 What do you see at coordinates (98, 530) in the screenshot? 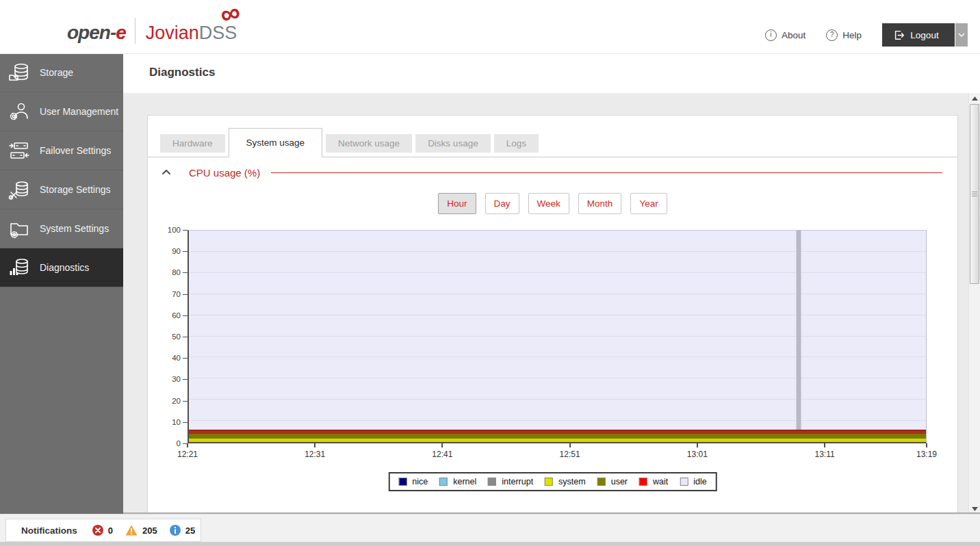
I see `error-badge` at bounding box center [98, 530].